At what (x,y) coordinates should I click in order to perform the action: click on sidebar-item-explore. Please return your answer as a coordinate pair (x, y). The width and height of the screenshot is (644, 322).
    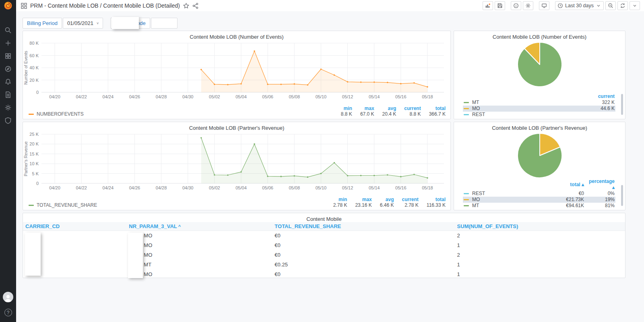
    Looking at the image, I should click on (8, 69).